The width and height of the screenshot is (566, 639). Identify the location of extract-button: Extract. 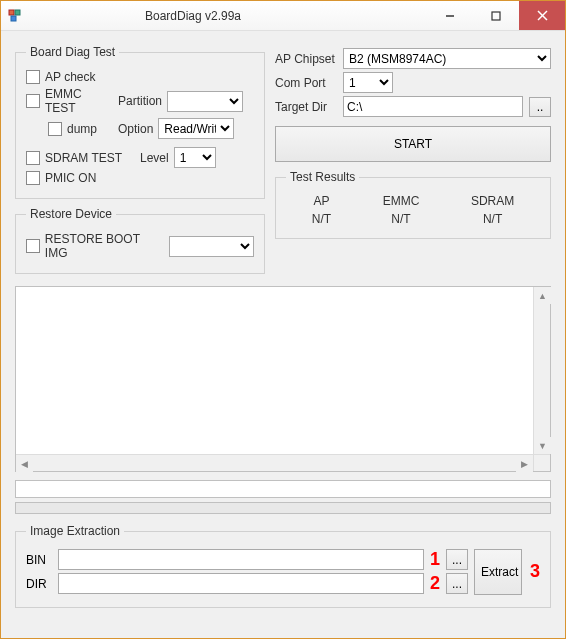
(498, 572).